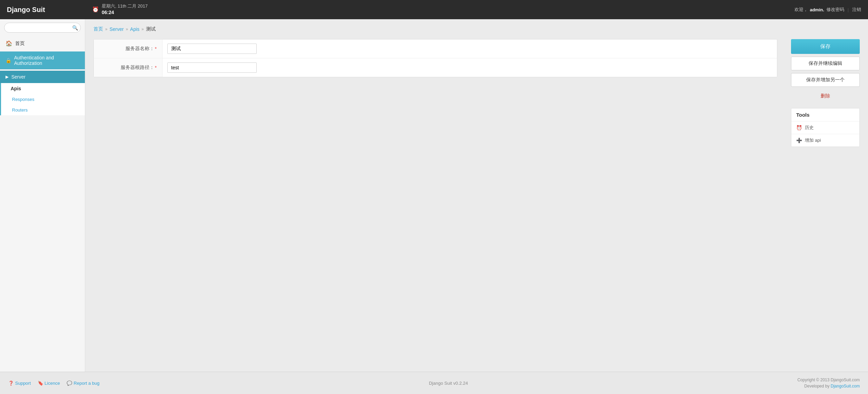 The height and width of the screenshot is (394, 868). I want to click on footer-center: Django Suit v0.2.24, so click(449, 383).